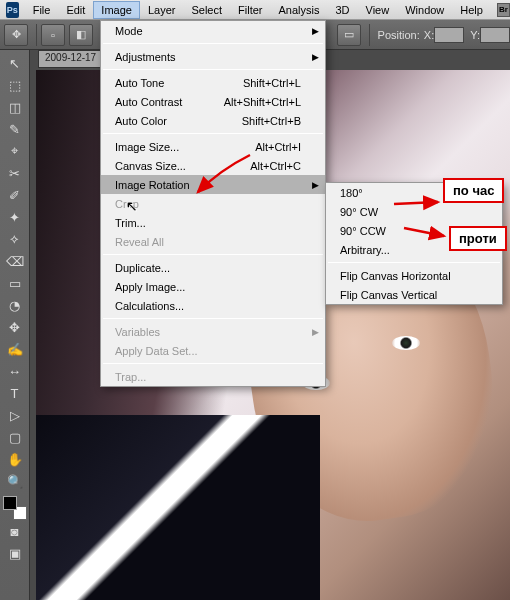 Image resolution: width=510 pixels, height=600 pixels. What do you see at coordinates (15, 261) in the screenshot?
I see `tool-9: ⌫` at bounding box center [15, 261].